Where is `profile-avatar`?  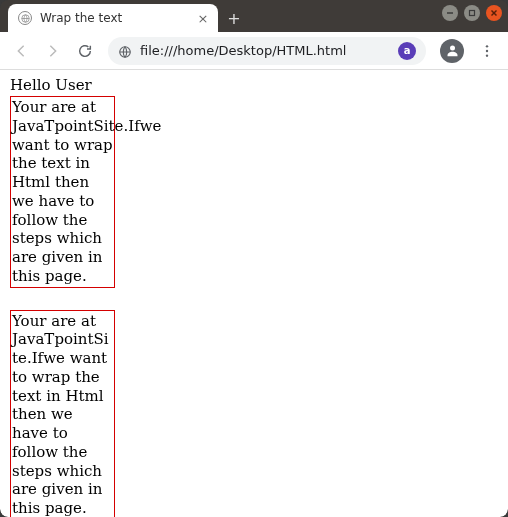
profile-avatar is located at coordinates (452, 51).